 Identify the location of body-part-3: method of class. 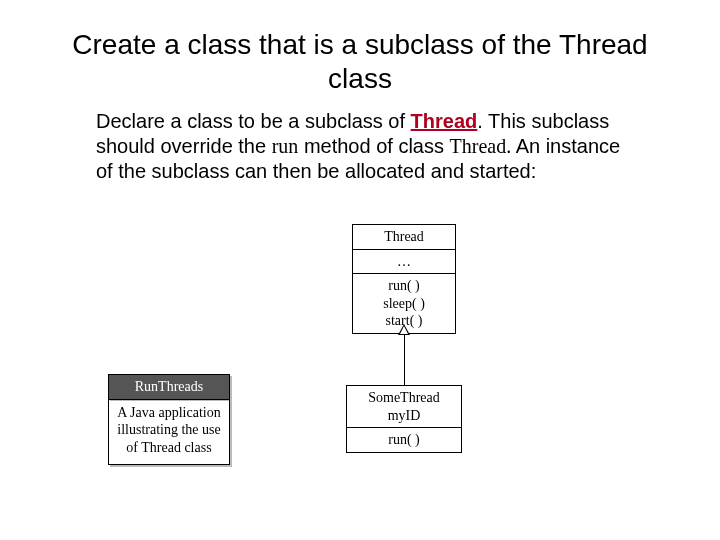
(374, 146).